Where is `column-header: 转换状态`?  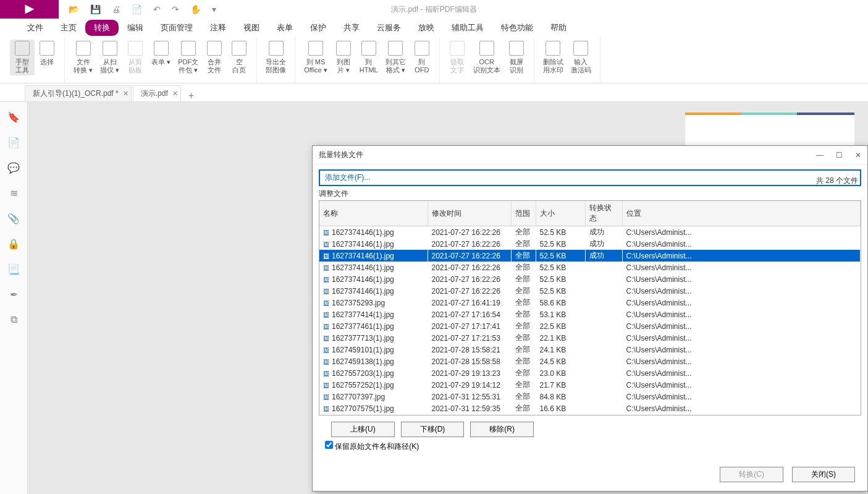 column-header: 转换状态 is located at coordinates (604, 214).